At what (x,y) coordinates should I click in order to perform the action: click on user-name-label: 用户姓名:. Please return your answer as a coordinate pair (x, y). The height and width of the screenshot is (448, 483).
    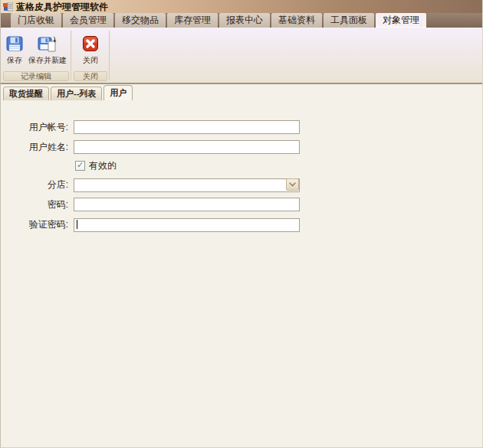
    Looking at the image, I should click on (34, 147).